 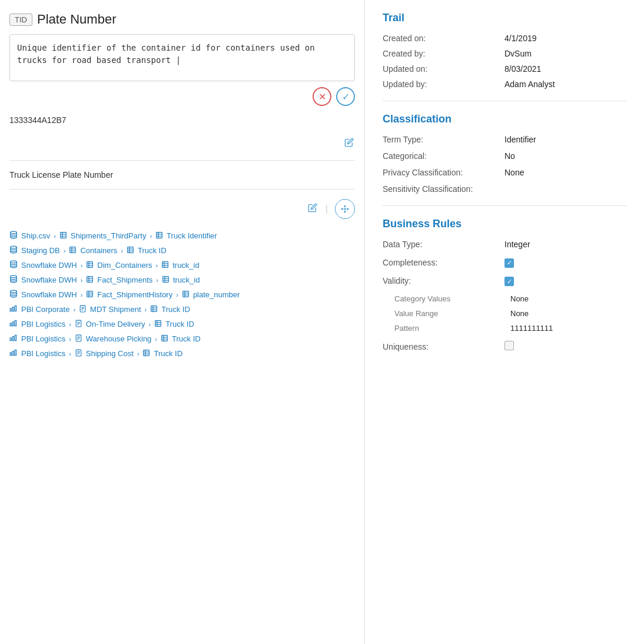 What do you see at coordinates (346, 97) in the screenshot?
I see `confirm-button: ✓` at bounding box center [346, 97].